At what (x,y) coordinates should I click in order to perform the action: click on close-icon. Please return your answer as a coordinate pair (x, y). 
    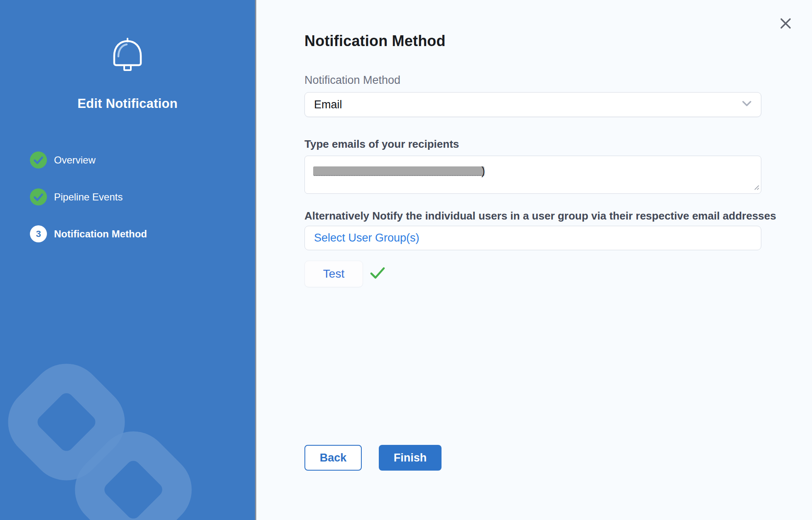
    Looking at the image, I should click on (785, 23).